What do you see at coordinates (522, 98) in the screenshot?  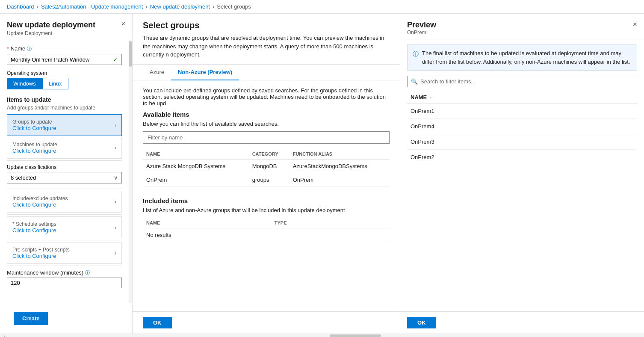 I see `preview-col-name: NAME ↑` at bounding box center [522, 98].